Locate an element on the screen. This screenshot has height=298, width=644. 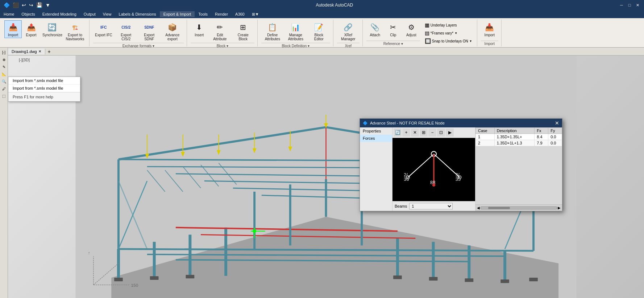
advance-export-button: 📦 Advance export is located at coordinates (173, 31).